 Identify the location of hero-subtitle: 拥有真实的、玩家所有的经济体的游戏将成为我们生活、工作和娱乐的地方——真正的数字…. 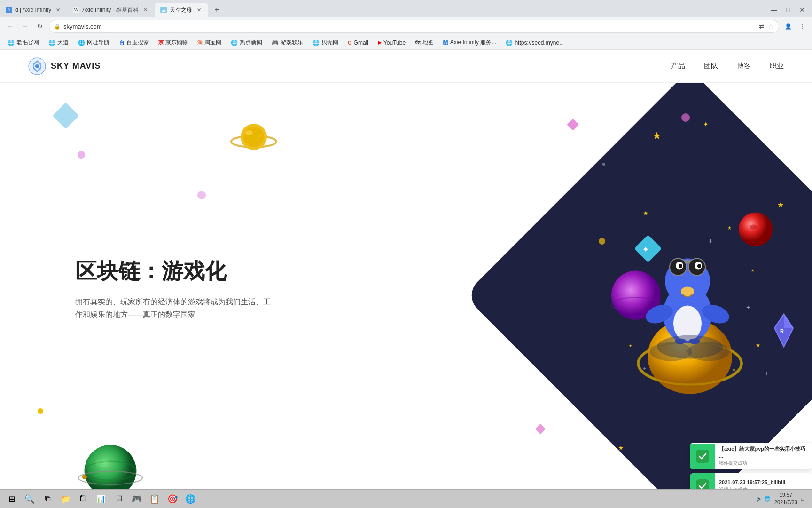
(174, 308).